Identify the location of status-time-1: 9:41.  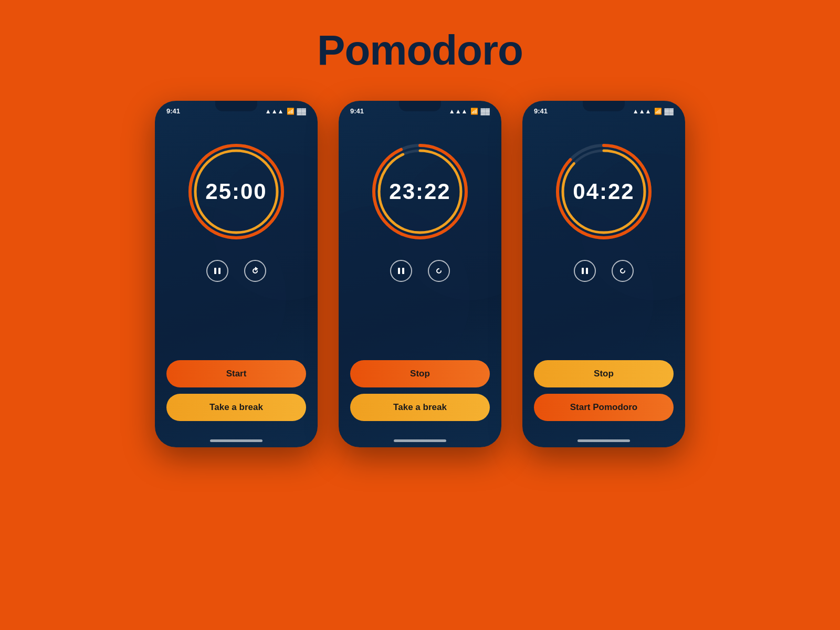
(173, 111).